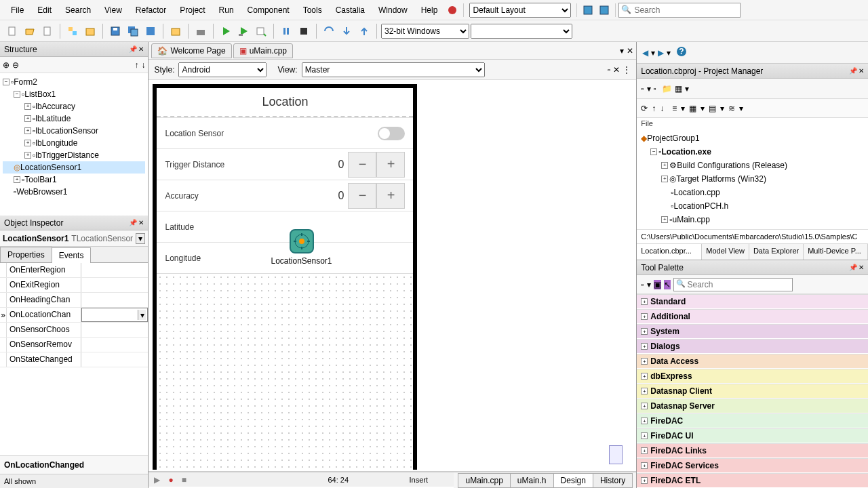 This screenshot has width=868, height=488. What do you see at coordinates (393, 10) in the screenshot?
I see `menu-window: Window` at bounding box center [393, 10].